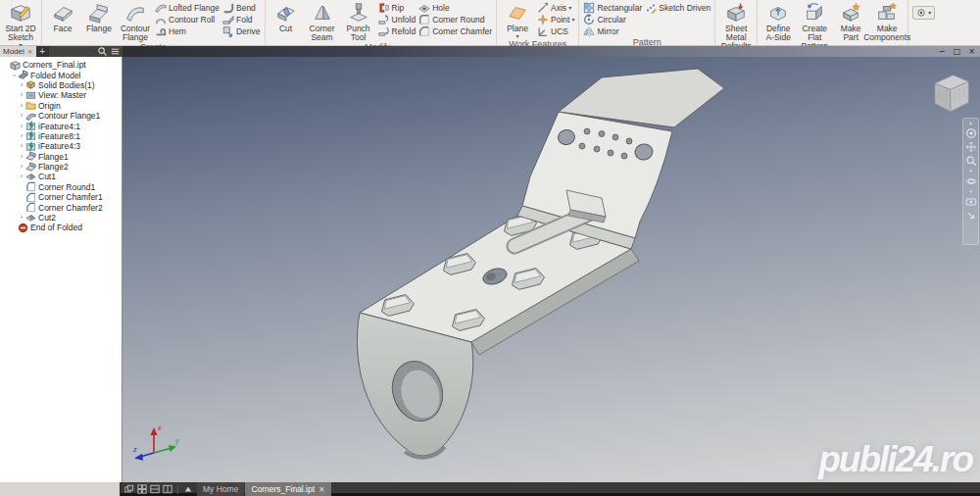 This screenshot has height=496, width=980. What do you see at coordinates (517, 13) in the screenshot?
I see `plane-icon` at bounding box center [517, 13].